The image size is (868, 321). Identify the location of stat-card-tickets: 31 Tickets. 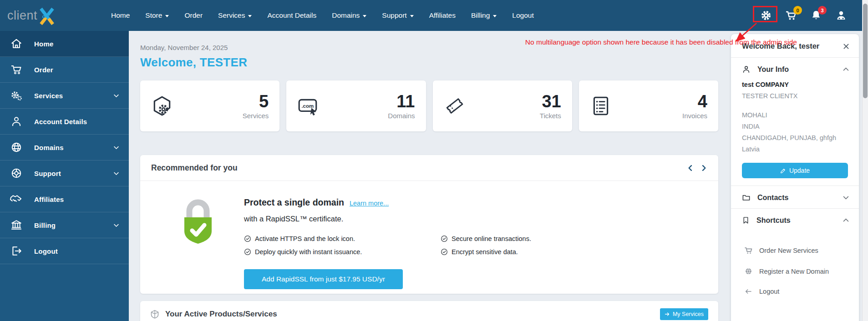
(503, 106).